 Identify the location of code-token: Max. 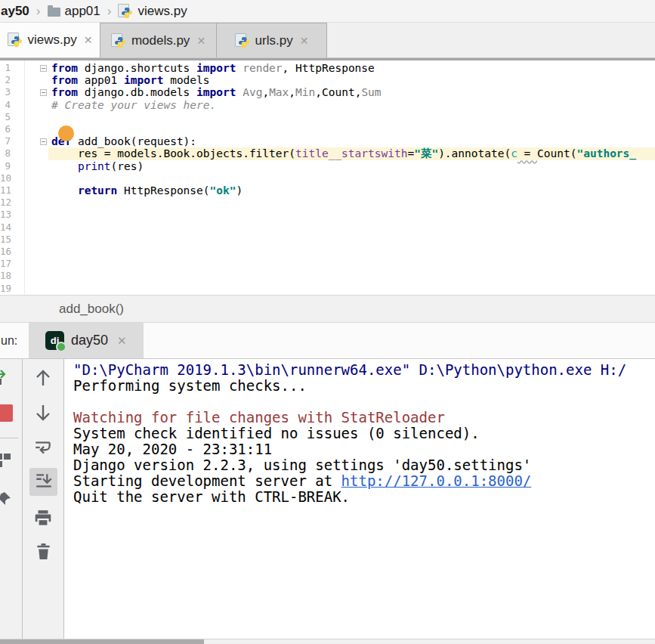
(279, 92).